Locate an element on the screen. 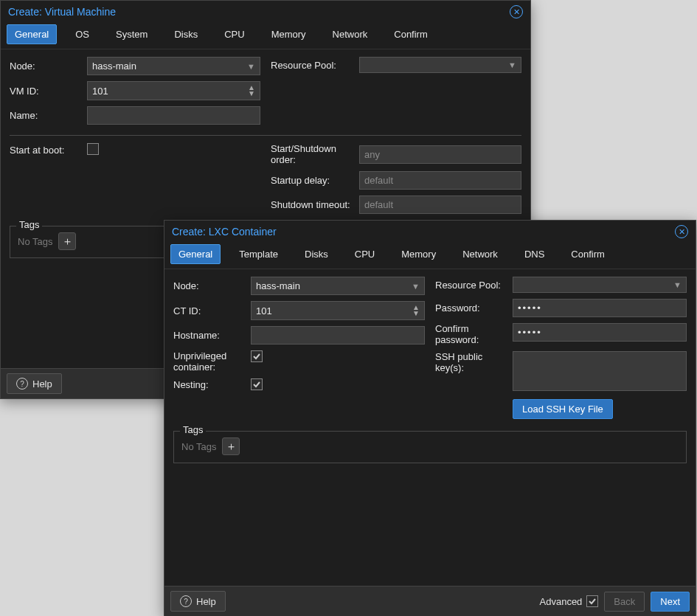 The width and height of the screenshot is (697, 616). load-ssh-key-button: Load SSH Key File is located at coordinates (563, 409).